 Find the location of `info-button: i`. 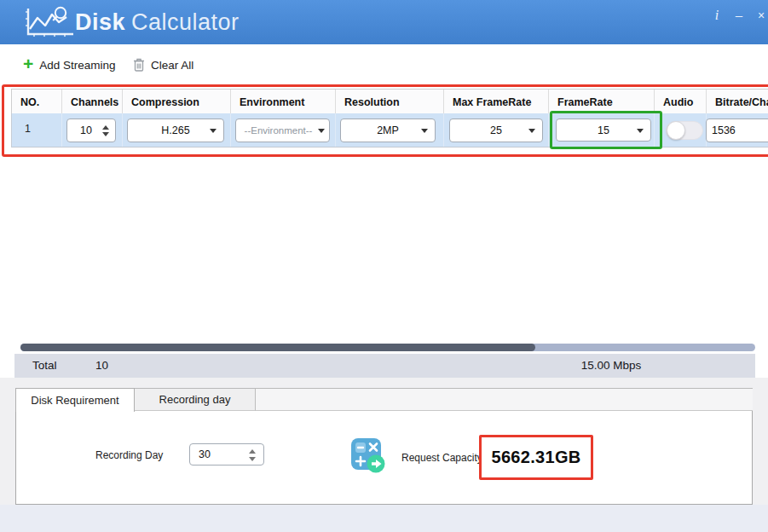

info-button: i is located at coordinates (717, 15).